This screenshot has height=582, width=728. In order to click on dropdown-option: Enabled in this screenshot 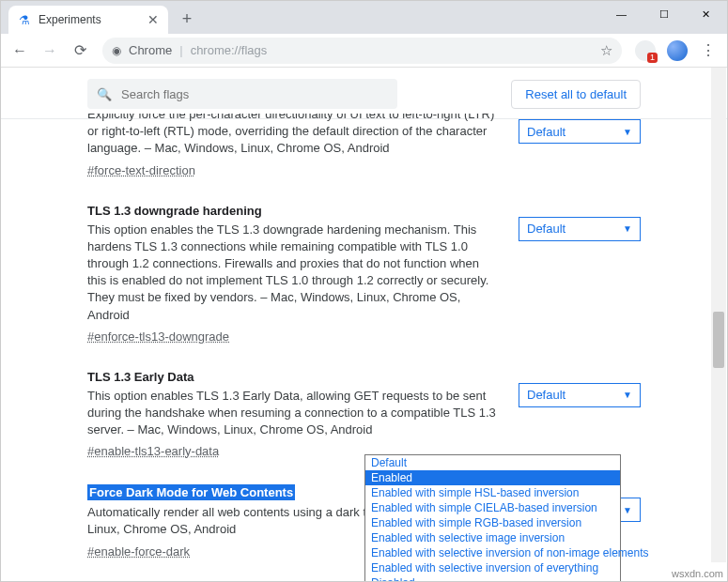, I will do `click(492, 478)`.